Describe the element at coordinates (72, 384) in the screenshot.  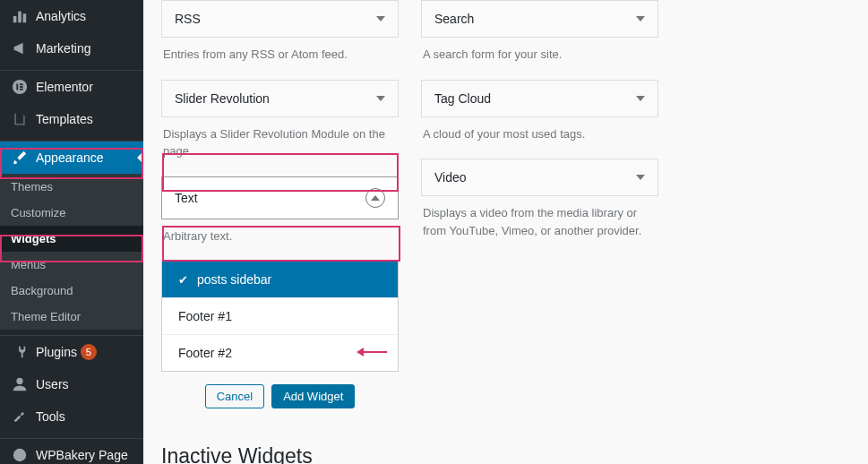
I see `sidebar-item-users: Users` at that location.